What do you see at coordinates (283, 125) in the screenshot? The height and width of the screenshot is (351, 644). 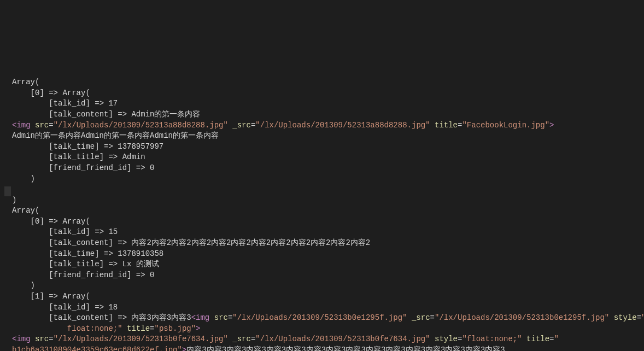 I see `code-line: <img src="/lx/Uploads/201309/52313a88d82…` at bounding box center [283, 125].